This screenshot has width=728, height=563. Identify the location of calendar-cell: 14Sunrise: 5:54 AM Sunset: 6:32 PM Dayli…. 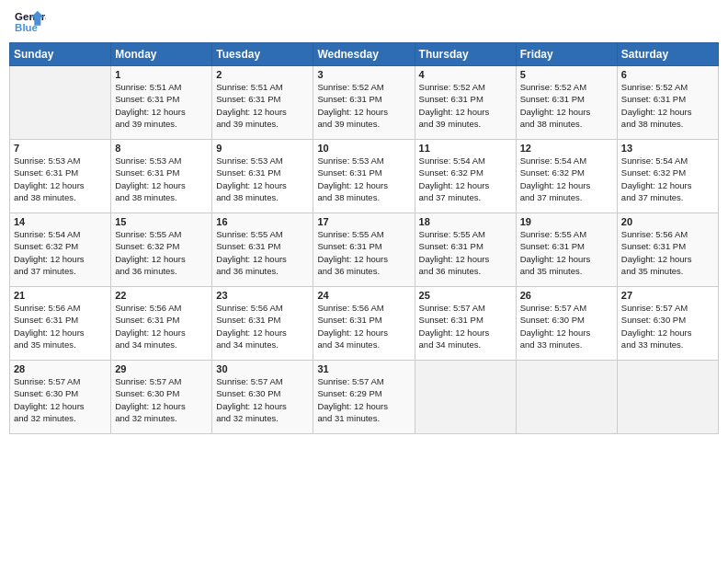
(61, 250).